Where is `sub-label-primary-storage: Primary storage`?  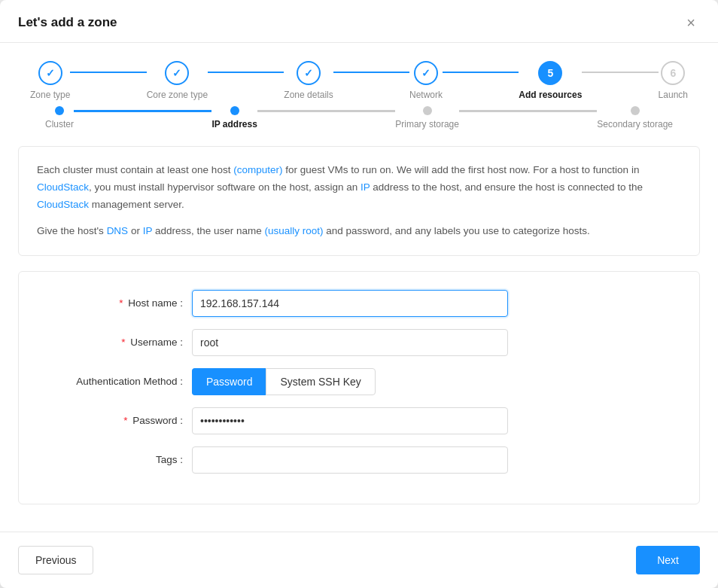
sub-label-primary-storage: Primary storage is located at coordinates (427, 124).